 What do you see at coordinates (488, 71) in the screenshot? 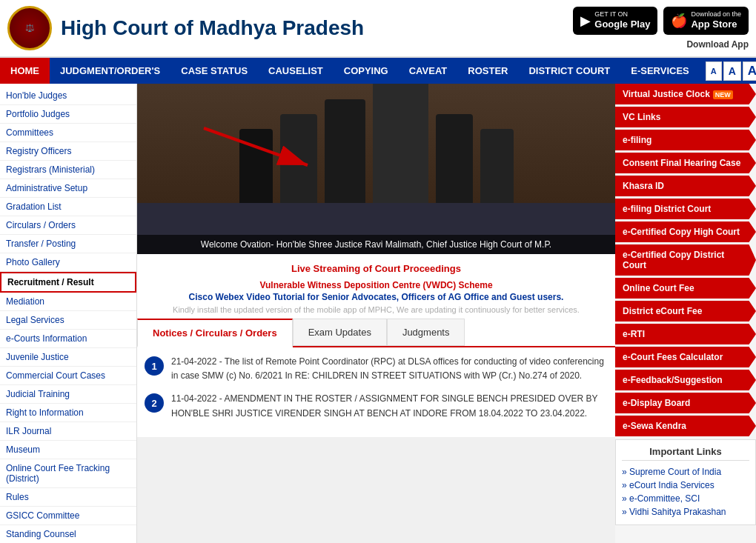
I see `nav-roster: ROSTER` at bounding box center [488, 71].